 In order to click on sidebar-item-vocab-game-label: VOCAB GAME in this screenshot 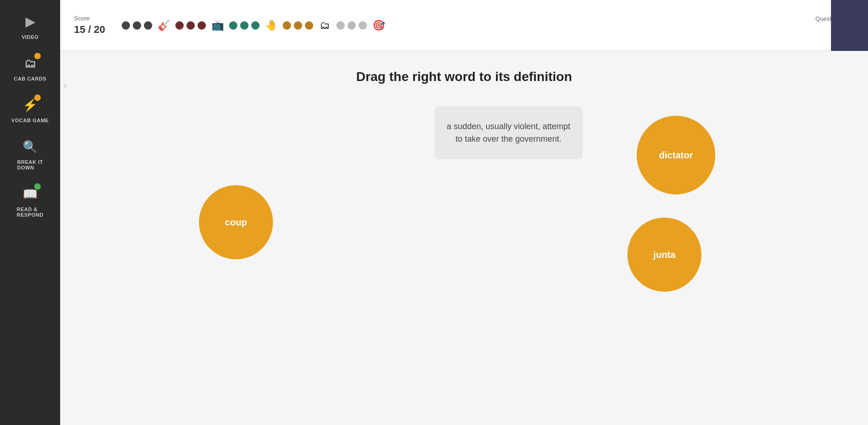, I will do `click(31, 120)`.